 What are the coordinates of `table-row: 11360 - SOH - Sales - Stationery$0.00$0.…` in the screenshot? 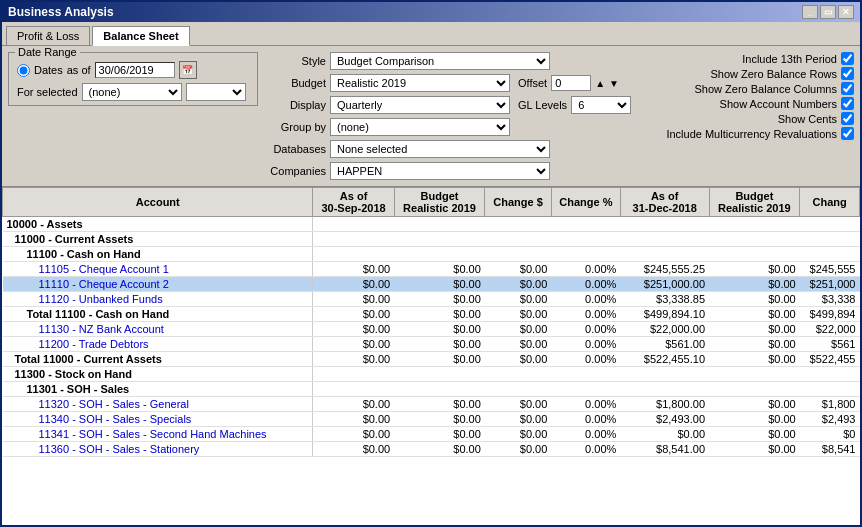 It's located at (432, 450).